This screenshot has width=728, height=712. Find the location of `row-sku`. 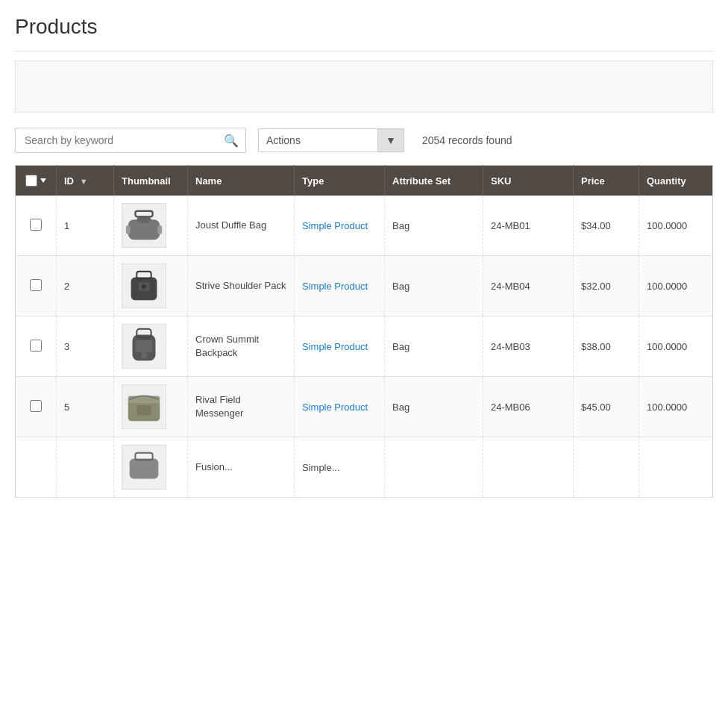

row-sku is located at coordinates (528, 467).